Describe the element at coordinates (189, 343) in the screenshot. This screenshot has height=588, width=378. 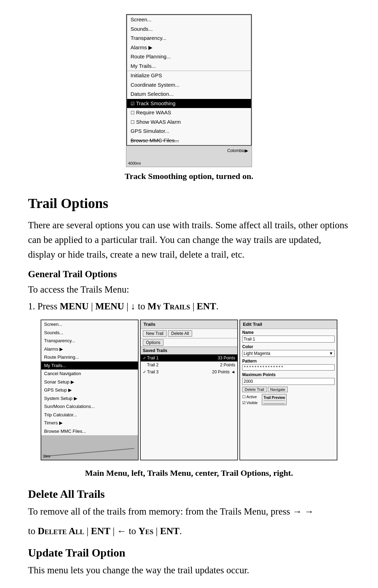
I see `trails-options: Options` at that location.